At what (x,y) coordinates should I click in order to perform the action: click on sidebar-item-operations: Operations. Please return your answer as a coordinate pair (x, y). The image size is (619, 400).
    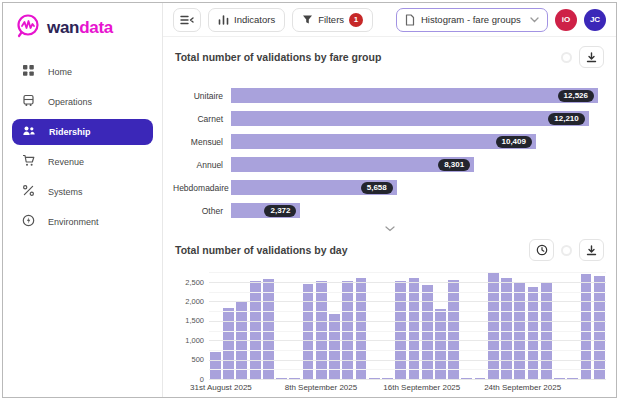
    Looking at the image, I should click on (82, 102).